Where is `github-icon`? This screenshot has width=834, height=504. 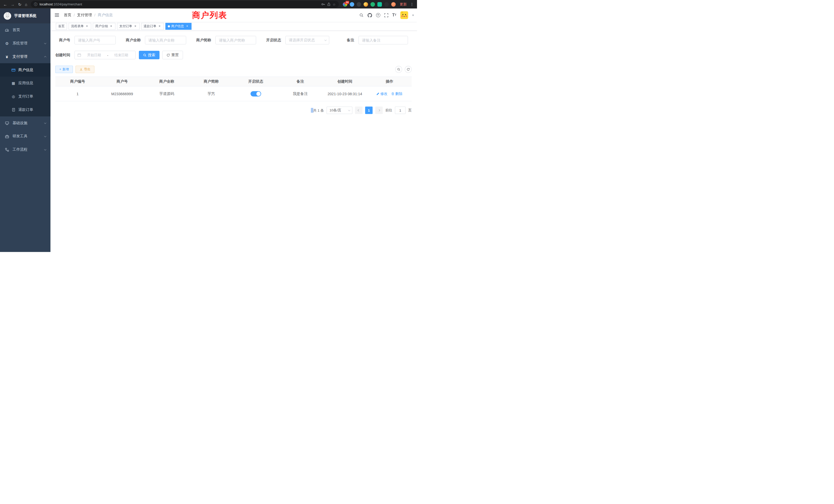
github-icon is located at coordinates (370, 15).